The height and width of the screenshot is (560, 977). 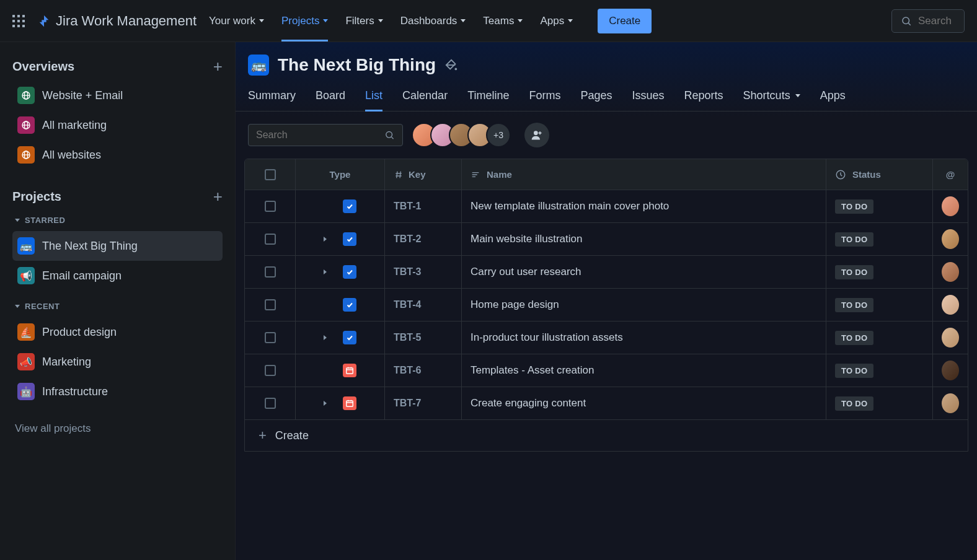 What do you see at coordinates (407, 370) in the screenshot?
I see `issue-key: TBT-6` at bounding box center [407, 370].